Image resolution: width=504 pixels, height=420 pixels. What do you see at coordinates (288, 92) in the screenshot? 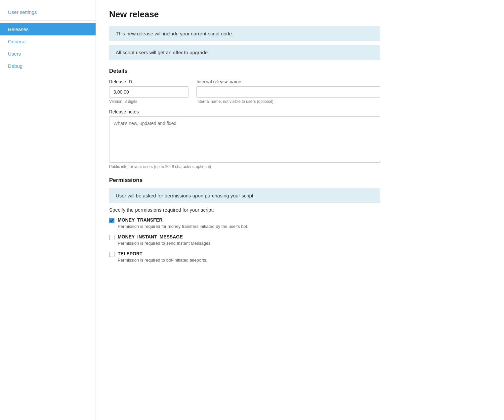
I see `internal-name-input` at bounding box center [288, 92].